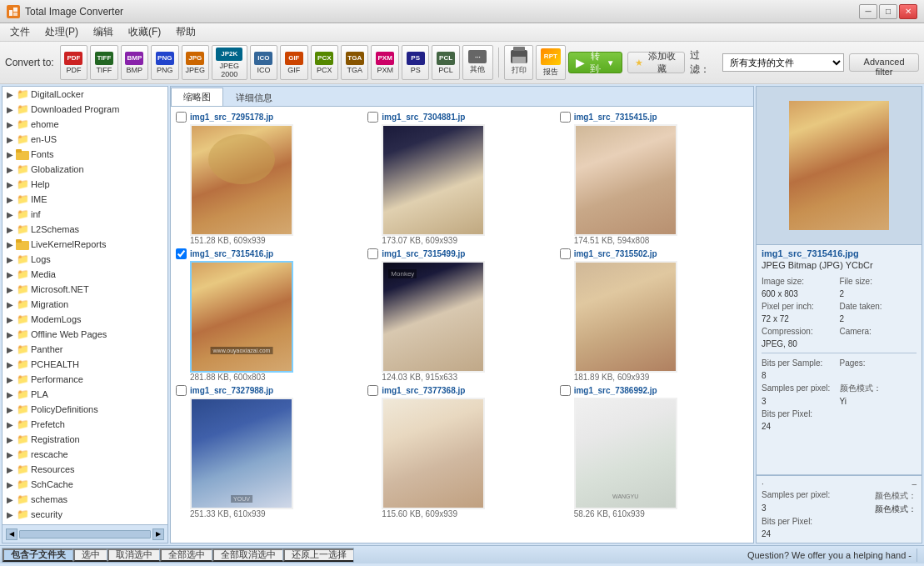 Image resolution: width=924 pixels, height=566 pixels. What do you see at coordinates (85, 534) in the screenshot?
I see `horizontal-scrollbar-thumb` at bounding box center [85, 534].